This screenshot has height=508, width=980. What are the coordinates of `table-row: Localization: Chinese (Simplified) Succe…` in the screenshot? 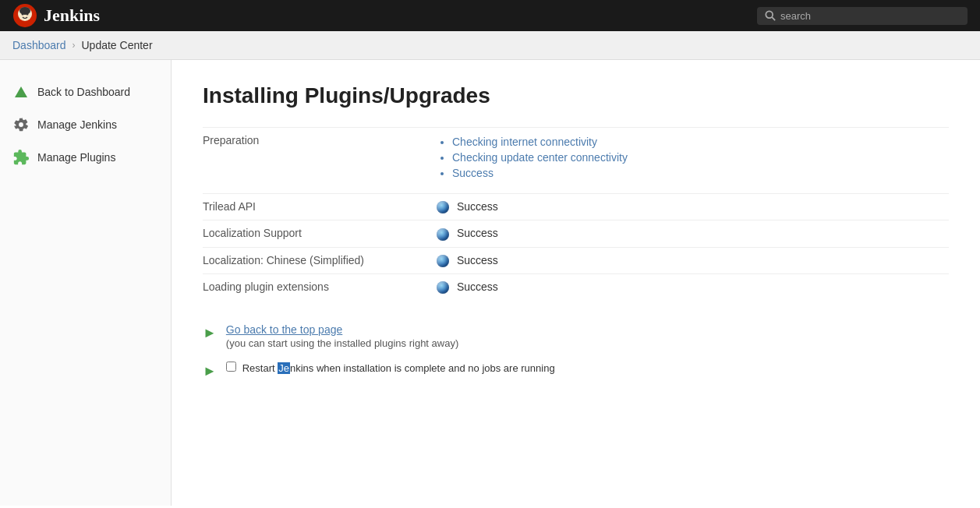 It's located at (575, 260).